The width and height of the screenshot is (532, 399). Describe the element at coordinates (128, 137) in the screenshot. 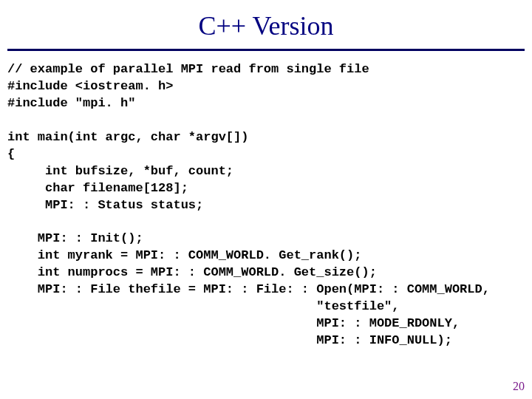

I see `code-line: int main(int argc, char *argv[])` at that location.